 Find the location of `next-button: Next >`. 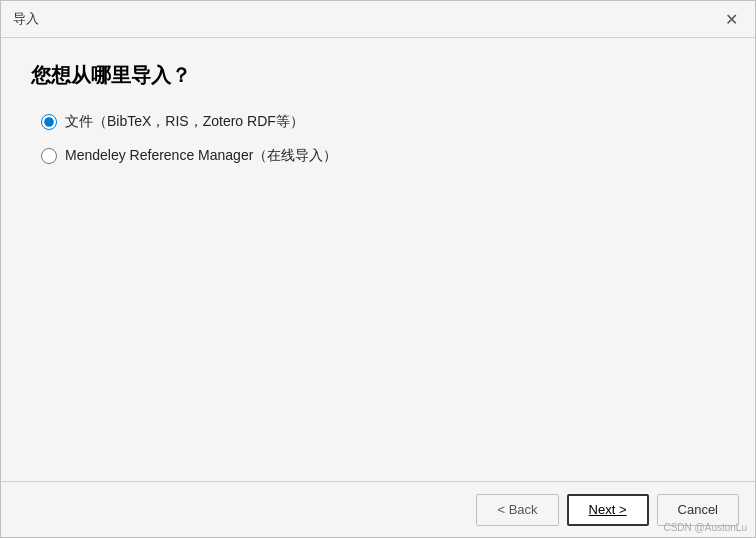

next-button: Next > is located at coordinates (608, 510).